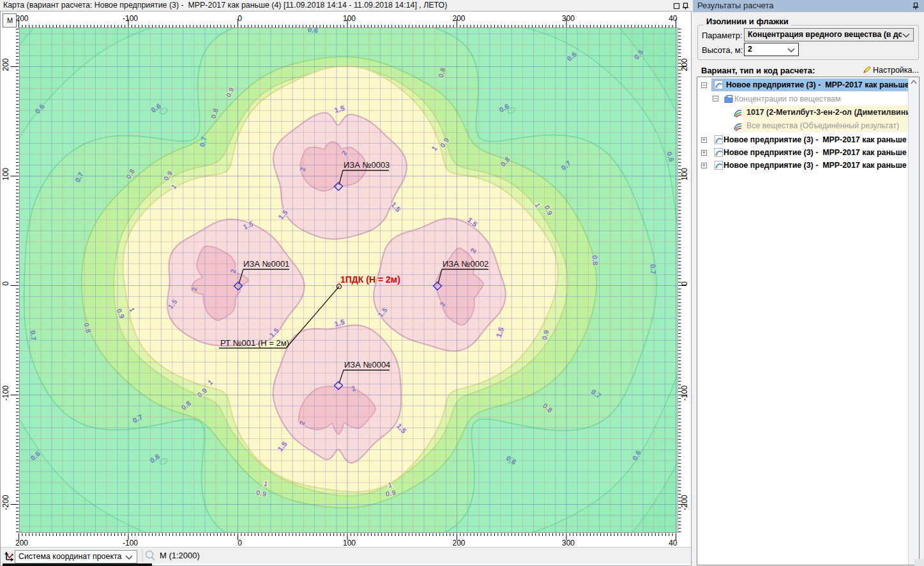  Describe the element at coordinates (266, 264) in the screenshot. I see `svg-text: ИЗА №0001` at that location.